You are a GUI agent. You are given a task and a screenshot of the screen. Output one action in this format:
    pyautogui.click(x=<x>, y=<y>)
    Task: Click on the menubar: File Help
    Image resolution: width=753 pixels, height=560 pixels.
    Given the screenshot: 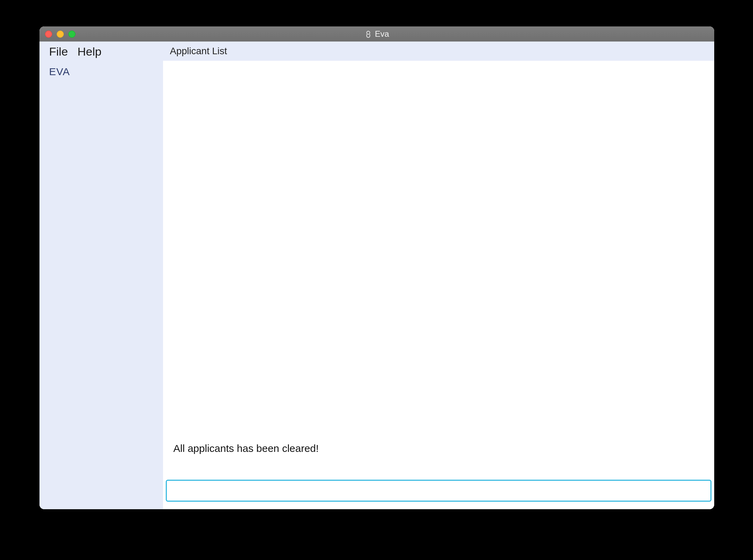 What is the action you would take?
    pyautogui.click(x=101, y=51)
    